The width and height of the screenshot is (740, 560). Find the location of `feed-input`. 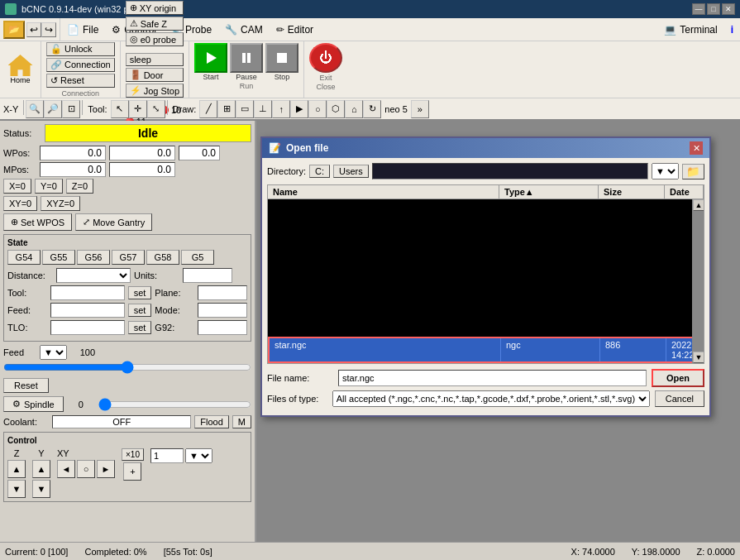

feed-input is located at coordinates (88, 310).